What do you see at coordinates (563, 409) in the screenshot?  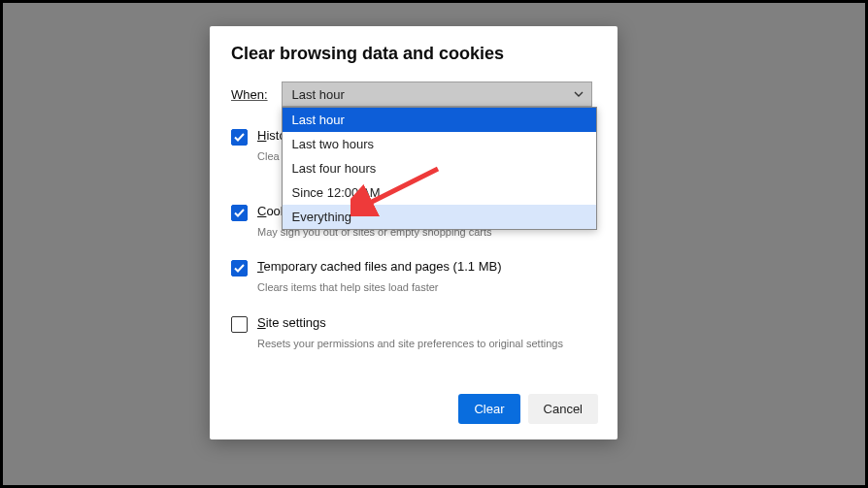 I see `cancel-button: Cancel` at bounding box center [563, 409].